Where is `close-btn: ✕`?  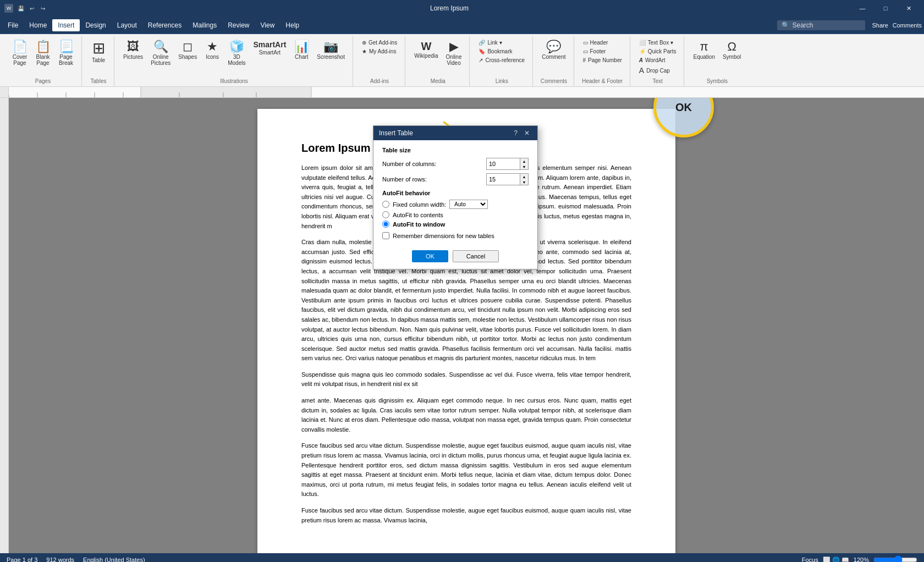 close-btn: ✕ is located at coordinates (909, 8).